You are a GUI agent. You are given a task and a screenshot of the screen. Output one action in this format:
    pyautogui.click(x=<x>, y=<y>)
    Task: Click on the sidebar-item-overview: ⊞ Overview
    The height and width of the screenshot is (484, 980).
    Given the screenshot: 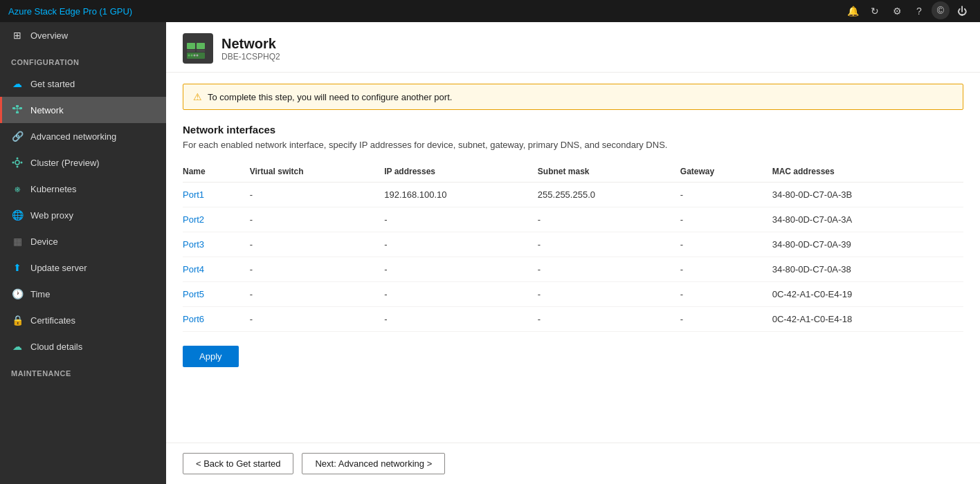 What is the action you would take?
    pyautogui.click(x=83, y=35)
    